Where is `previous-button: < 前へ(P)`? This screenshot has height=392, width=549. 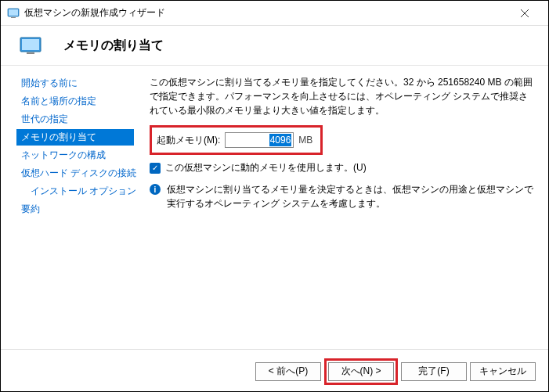
previous-button: < 前へ(P) is located at coordinates (288, 372).